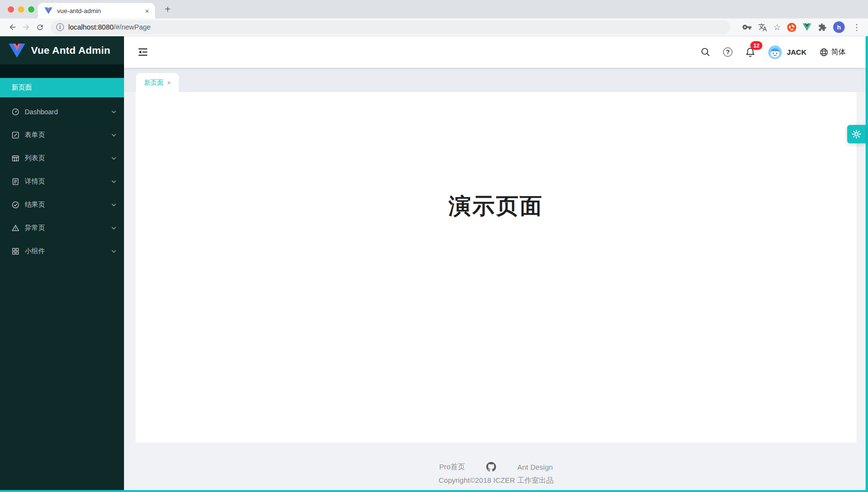 This screenshot has height=492, width=868. What do you see at coordinates (496, 480) in the screenshot?
I see `footer-copyright: Copyright©2018 ICZER 工作室出品` at bounding box center [496, 480].